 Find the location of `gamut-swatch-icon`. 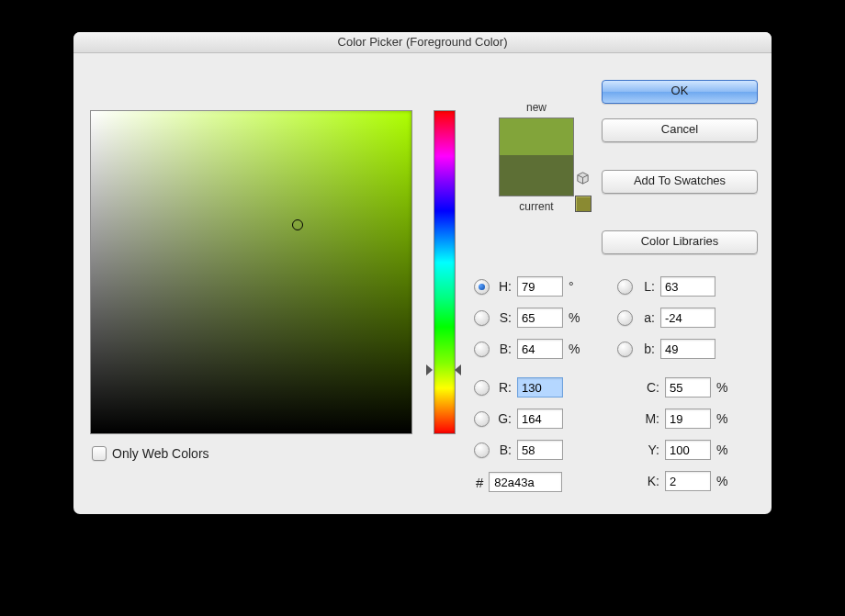

gamut-swatch-icon is located at coordinates (583, 204).